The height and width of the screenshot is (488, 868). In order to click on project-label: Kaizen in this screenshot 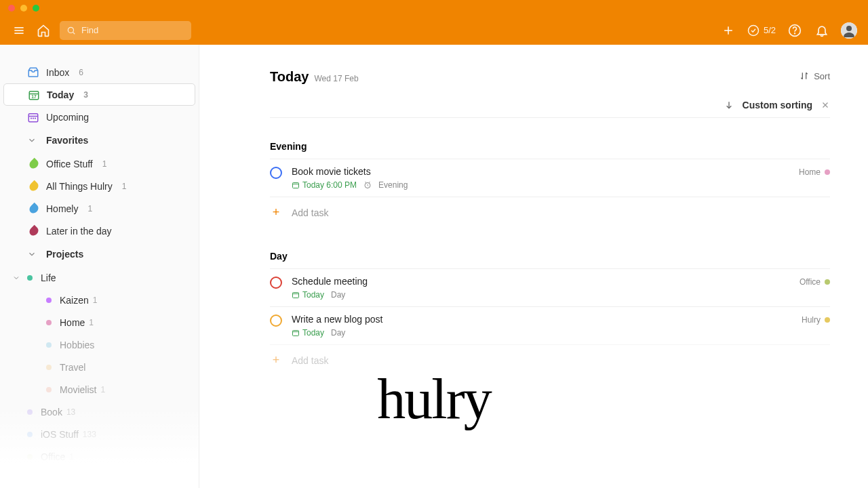, I will do `click(75, 300)`.